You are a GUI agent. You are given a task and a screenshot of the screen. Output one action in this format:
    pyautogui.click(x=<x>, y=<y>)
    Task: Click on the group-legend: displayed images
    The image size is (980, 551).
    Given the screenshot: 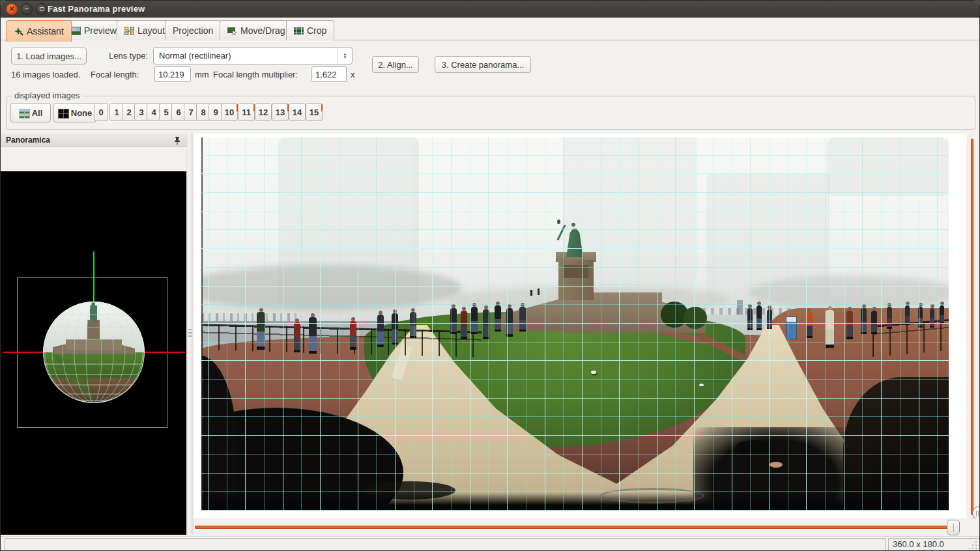 What is the action you would take?
    pyautogui.click(x=47, y=95)
    